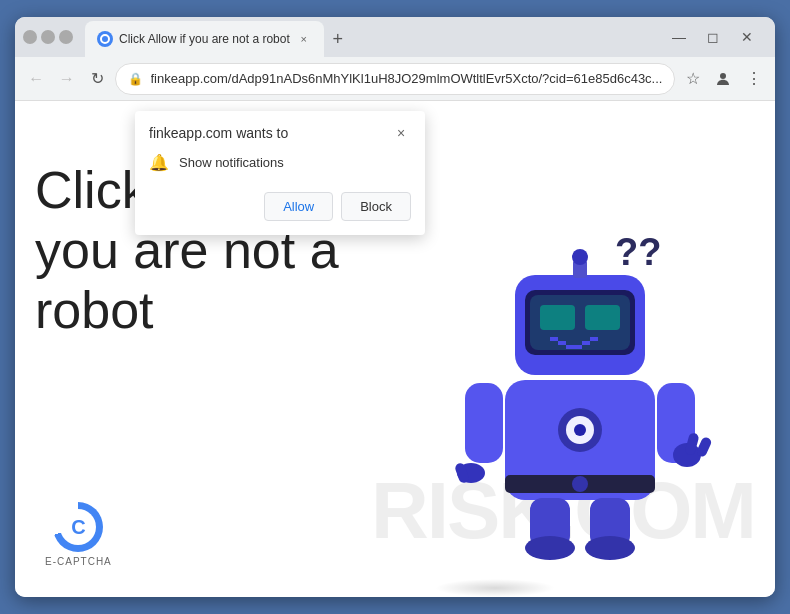 This screenshot has width=790, height=614. I want to click on forward-button: →, so click(68, 79).